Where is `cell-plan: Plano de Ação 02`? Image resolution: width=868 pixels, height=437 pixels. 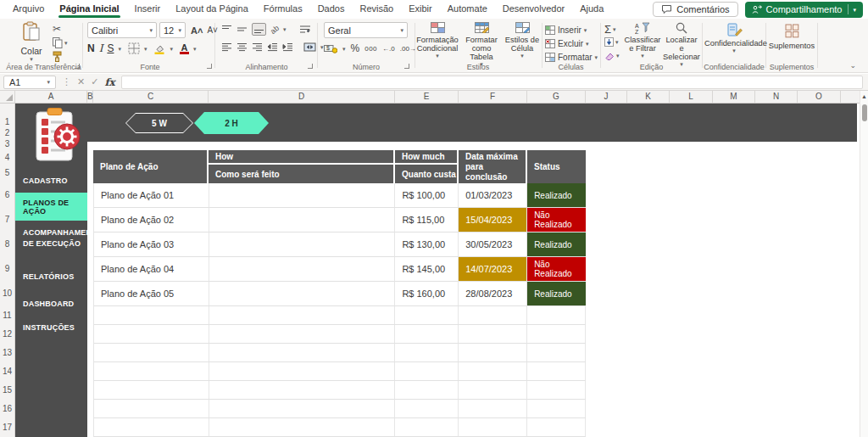
cell-plan: Plano de Ação 02 is located at coordinates (152, 221).